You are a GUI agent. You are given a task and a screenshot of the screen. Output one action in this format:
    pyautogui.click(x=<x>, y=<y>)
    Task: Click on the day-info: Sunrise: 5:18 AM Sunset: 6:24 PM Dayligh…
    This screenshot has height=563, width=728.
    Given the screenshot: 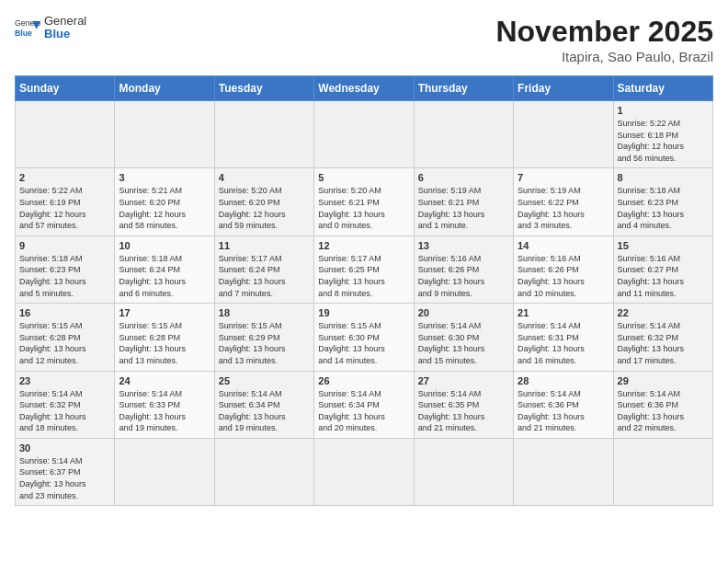 What is the action you would take?
    pyautogui.click(x=164, y=276)
    